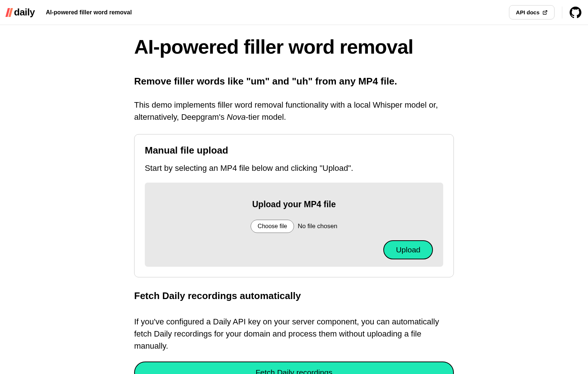 This screenshot has height=374, width=588. Describe the element at coordinates (294, 296) in the screenshot. I see `fetch-section-heading: Fetch Daily recordings automatically` at that location.